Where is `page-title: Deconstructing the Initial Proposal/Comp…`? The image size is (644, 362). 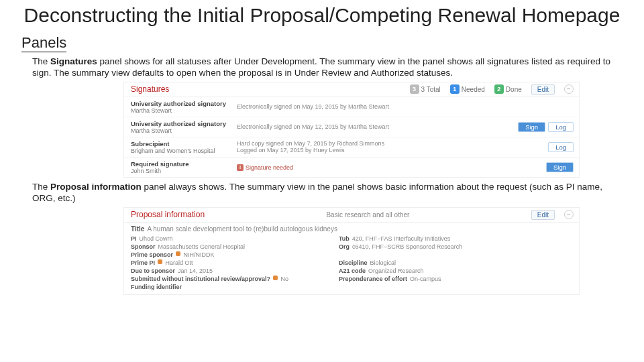
page-title: Deconstructing the Initial Proposal/Comp… is located at coordinates (322, 15).